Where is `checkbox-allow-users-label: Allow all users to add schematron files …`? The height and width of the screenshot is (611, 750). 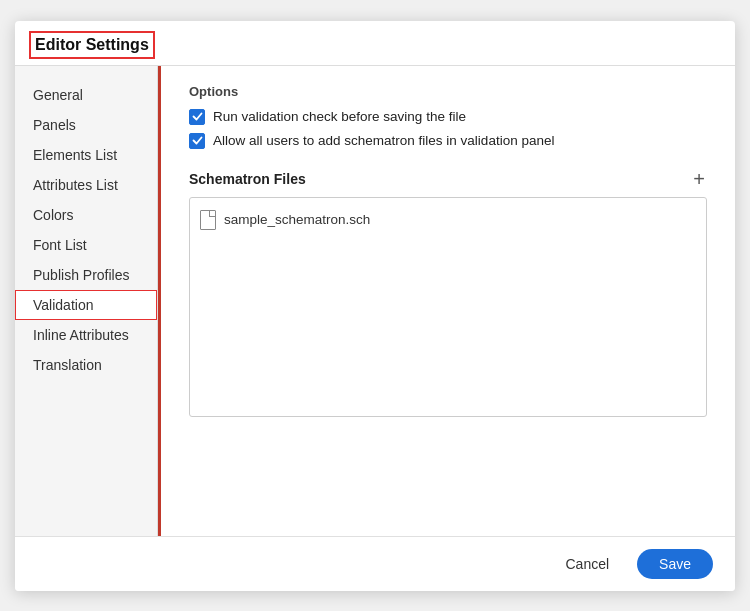
checkbox-allow-users-label: Allow all users to add schematron files … is located at coordinates (384, 140).